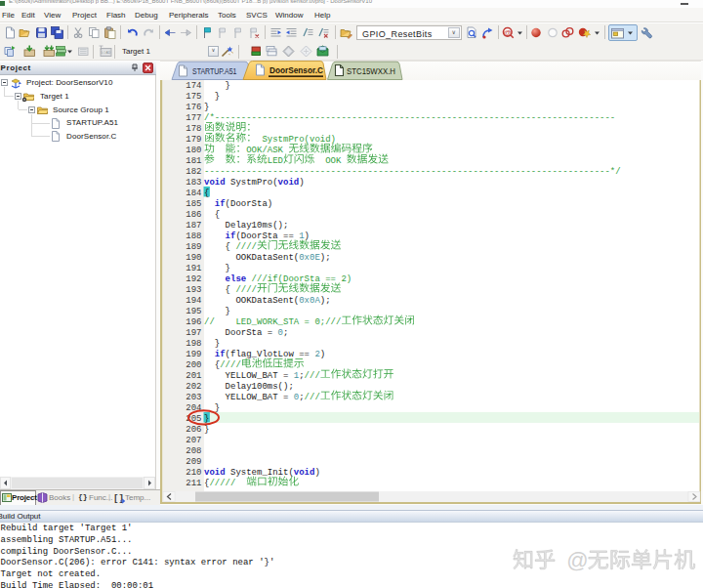 The width and height of the screenshot is (703, 588). I want to click on svg-text: 180, so click(193, 150).